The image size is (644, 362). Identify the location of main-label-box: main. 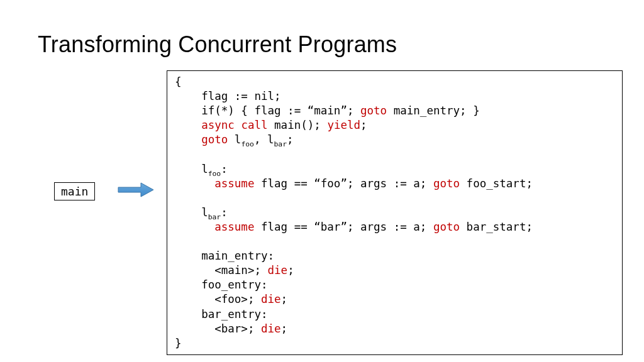
(74, 191).